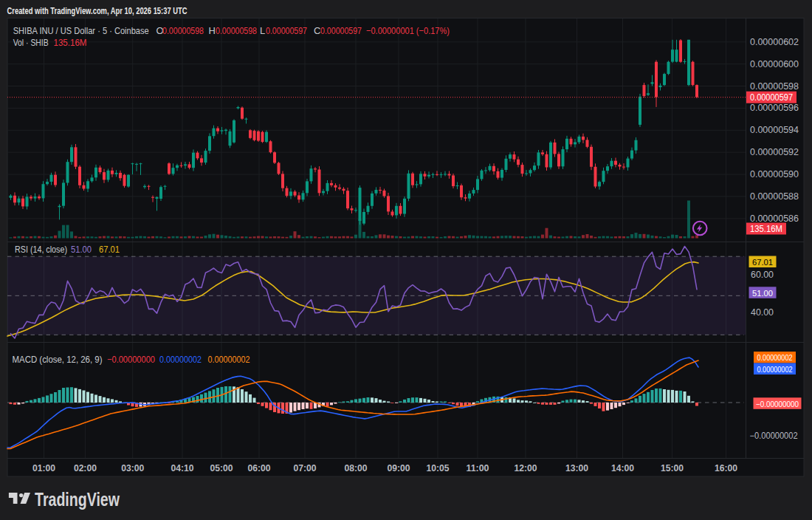  Describe the element at coordinates (213, 31) in the screenshot. I see `svg-text: H` at that location.